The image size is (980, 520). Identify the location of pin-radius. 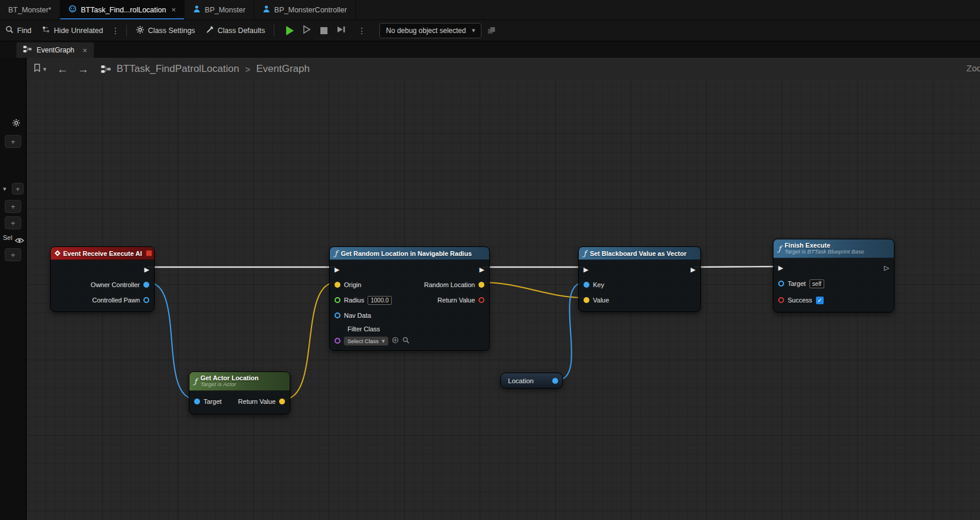
(337, 300).